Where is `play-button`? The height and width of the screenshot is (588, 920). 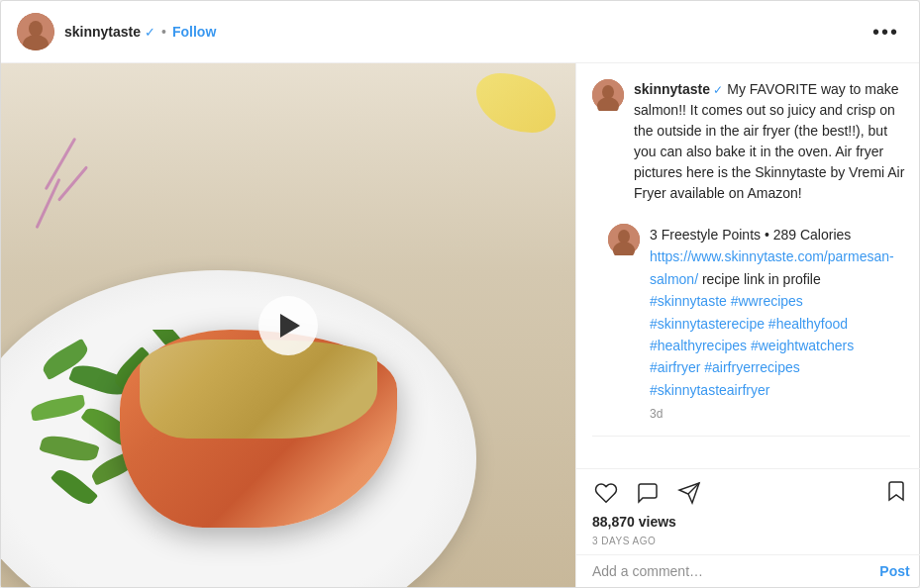
play-button is located at coordinates (288, 326).